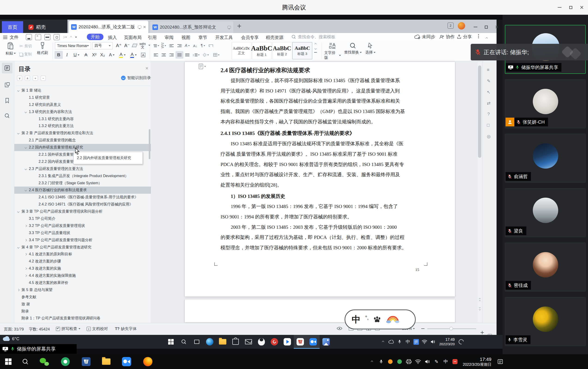  What do you see at coordinates (326, 342) in the screenshot?
I see `photos-icon` at bounding box center [326, 342].